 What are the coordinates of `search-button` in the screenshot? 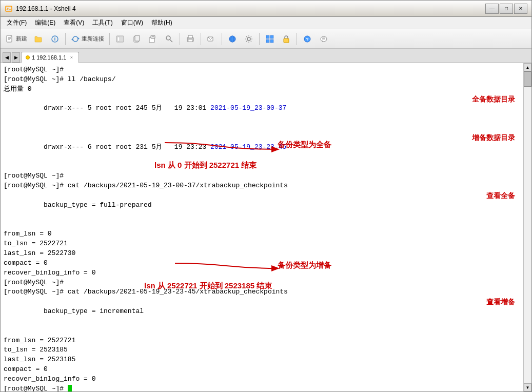 It's located at (169, 39).